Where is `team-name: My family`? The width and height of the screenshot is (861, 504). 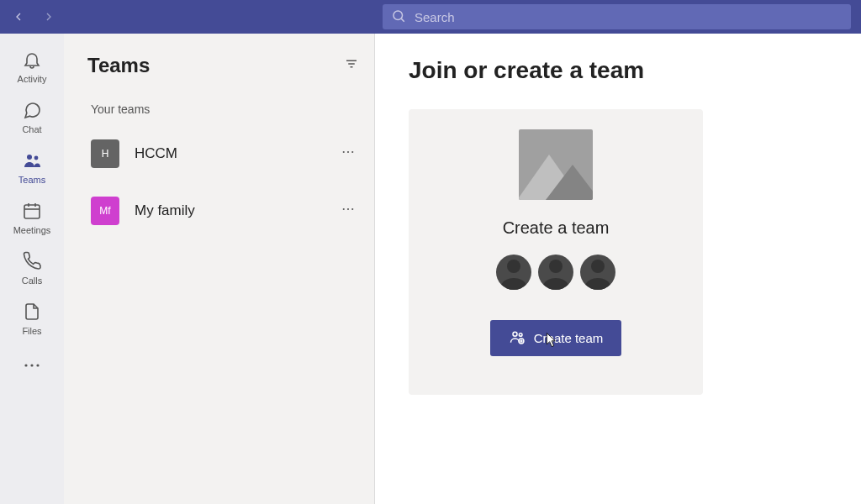 team-name: My family is located at coordinates (237, 211).